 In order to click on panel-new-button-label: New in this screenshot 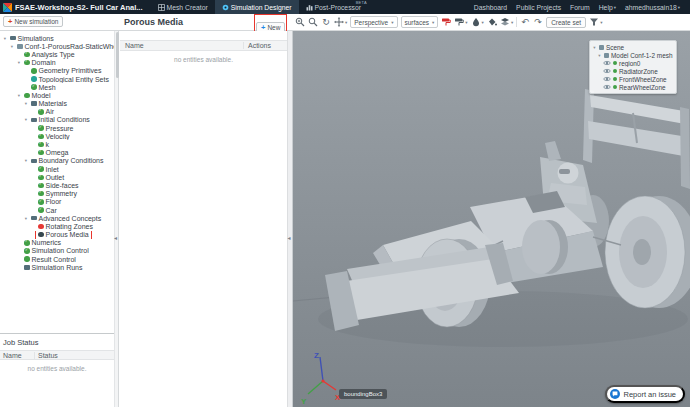, I will do `click(274, 28)`.